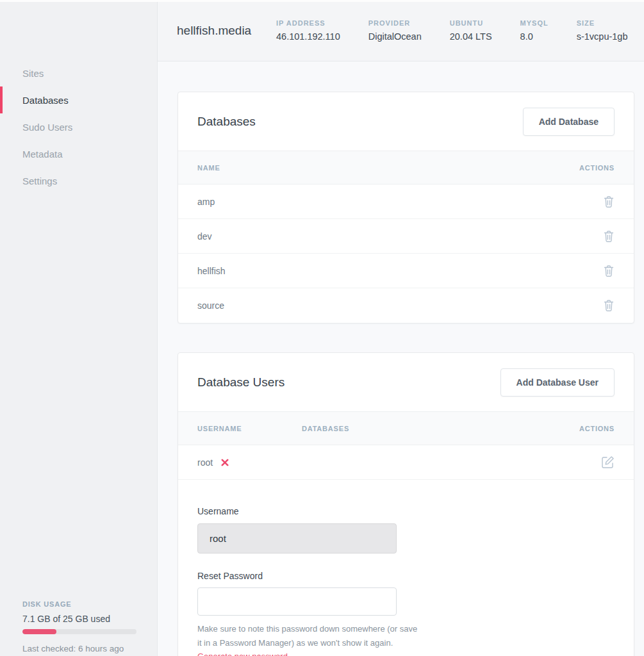 The height and width of the screenshot is (656, 644). Describe the element at coordinates (557, 382) in the screenshot. I see `add-database-user-button: Add Database User` at that location.